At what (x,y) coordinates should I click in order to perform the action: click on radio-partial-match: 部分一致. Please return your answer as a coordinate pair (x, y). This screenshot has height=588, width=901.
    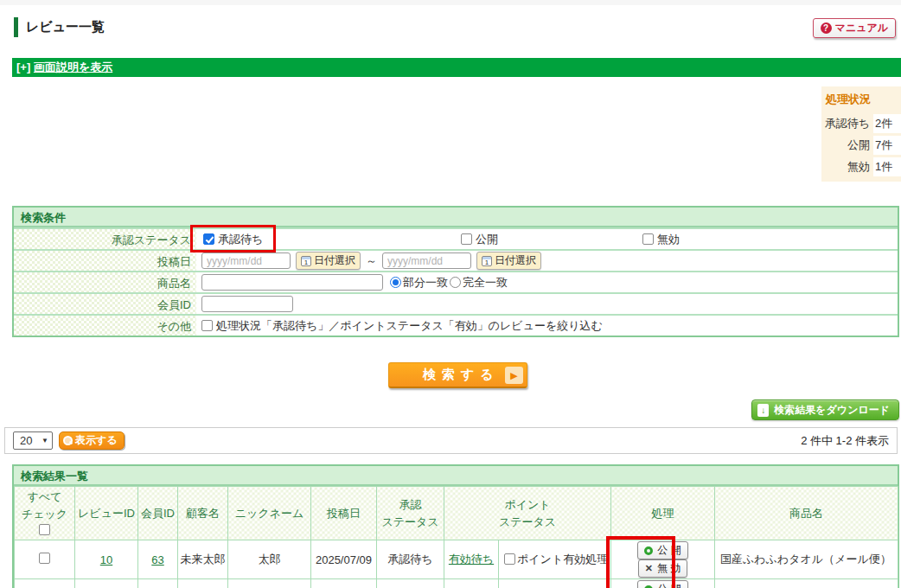
    Looking at the image, I should click on (419, 283).